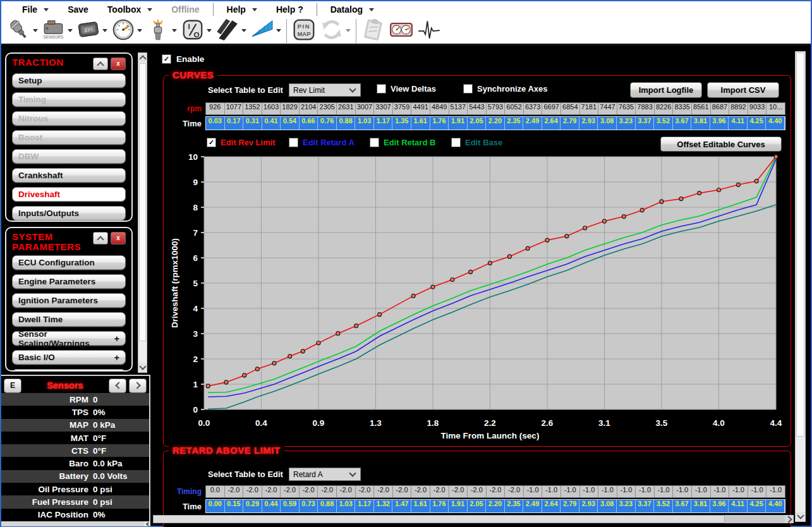 This screenshot has width=812, height=527. What do you see at coordinates (758, 109) in the screenshot?
I see `rpm-cell: 9033` at bounding box center [758, 109].